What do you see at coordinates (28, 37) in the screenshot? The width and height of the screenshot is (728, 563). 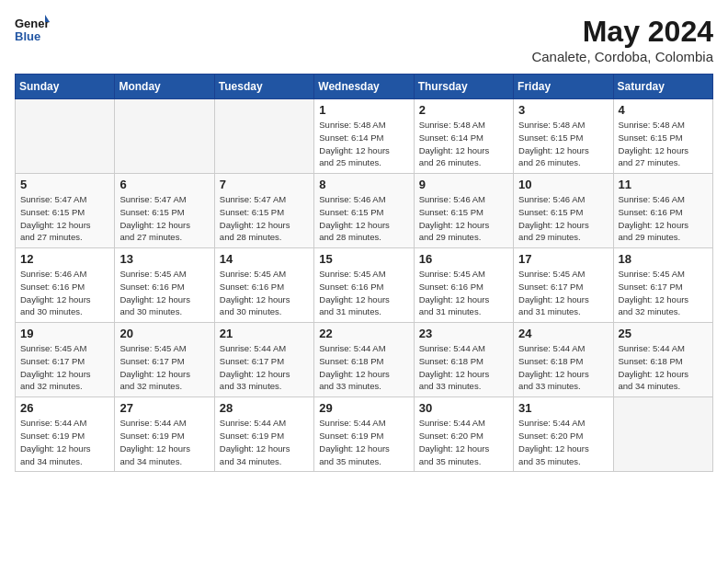 I see `svg-text: Blue` at bounding box center [28, 37].